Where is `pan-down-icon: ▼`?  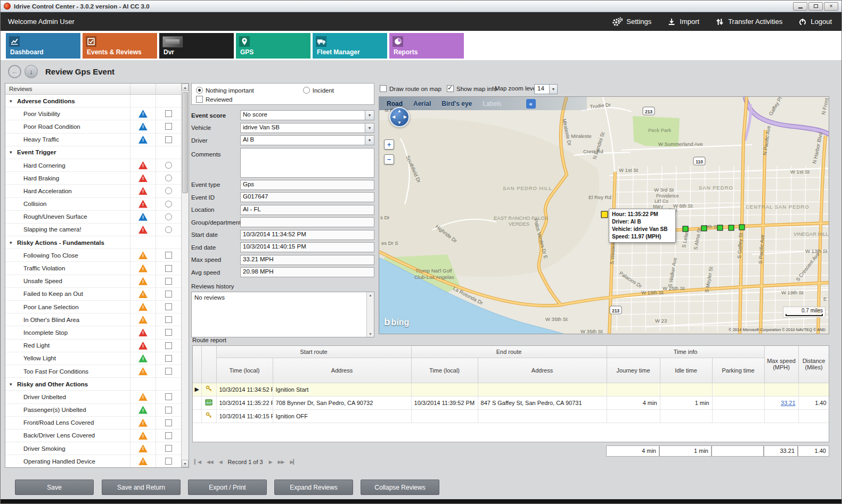 pan-down-icon: ▼ is located at coordinates (399, 123).